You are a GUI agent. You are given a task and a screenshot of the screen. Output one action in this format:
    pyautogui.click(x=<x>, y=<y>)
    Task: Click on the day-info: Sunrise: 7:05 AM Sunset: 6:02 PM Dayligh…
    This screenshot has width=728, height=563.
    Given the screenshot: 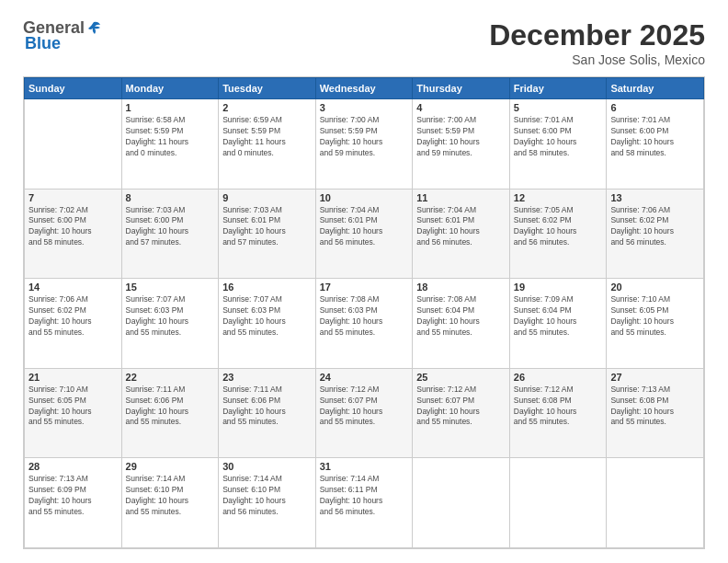 What is the action you would take?
    pyautogui.click(x=559, y=227)
    